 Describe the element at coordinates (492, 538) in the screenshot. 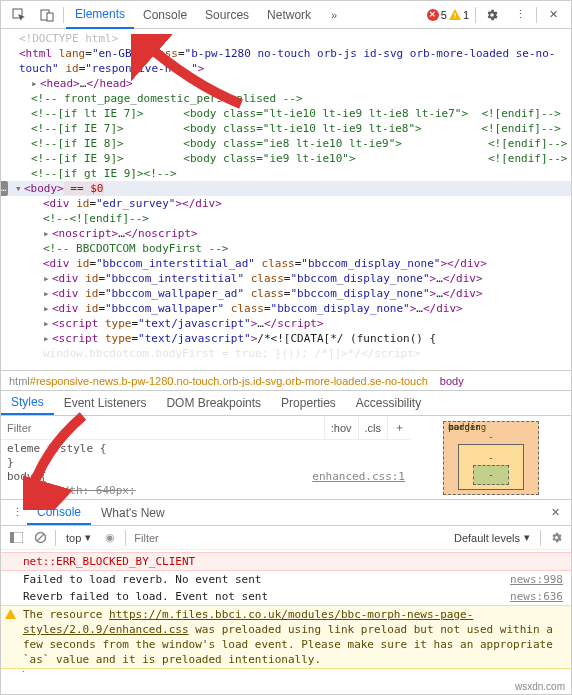

I see `log-levels-select: Default levels ▾` at that location.